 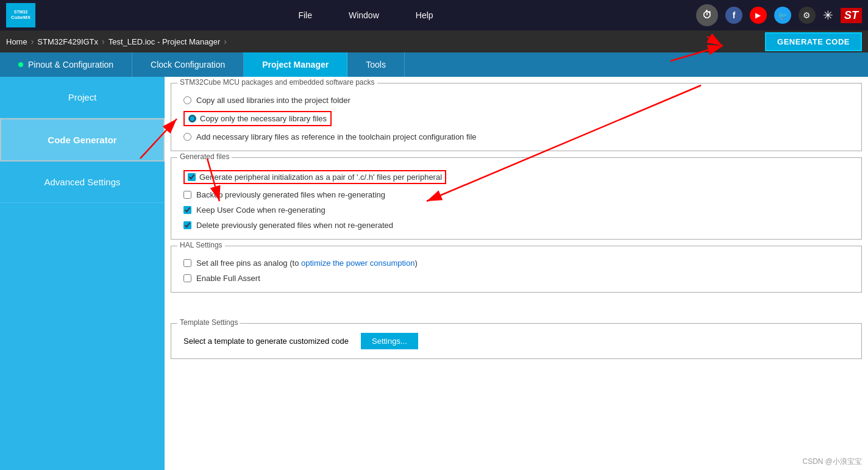 What do you see at coordinates (188, 100) in the screenshot?
I see `radio-copy-all-input` at bounding box center [188, 100].